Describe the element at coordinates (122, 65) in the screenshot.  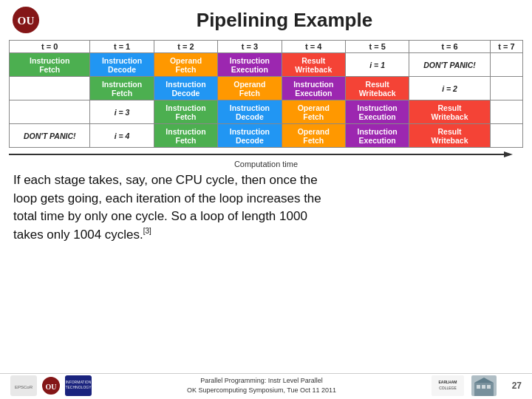
I see `table-row-0-cell-1: InstructionDecode` at that location.